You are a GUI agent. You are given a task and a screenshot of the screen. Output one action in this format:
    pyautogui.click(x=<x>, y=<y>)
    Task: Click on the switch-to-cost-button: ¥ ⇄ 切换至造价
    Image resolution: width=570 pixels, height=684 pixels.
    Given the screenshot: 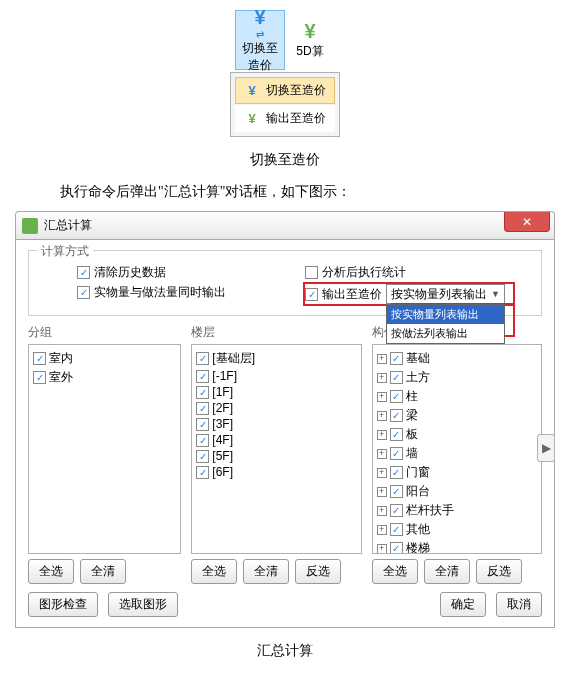 What is the action you would take?
    pyautogui.click(x=260, y=40)
    